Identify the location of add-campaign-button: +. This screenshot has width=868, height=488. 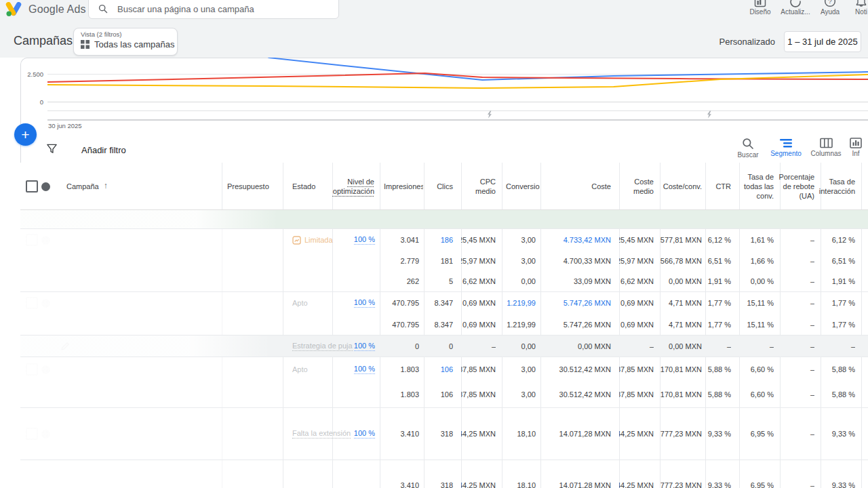
(26, 134).